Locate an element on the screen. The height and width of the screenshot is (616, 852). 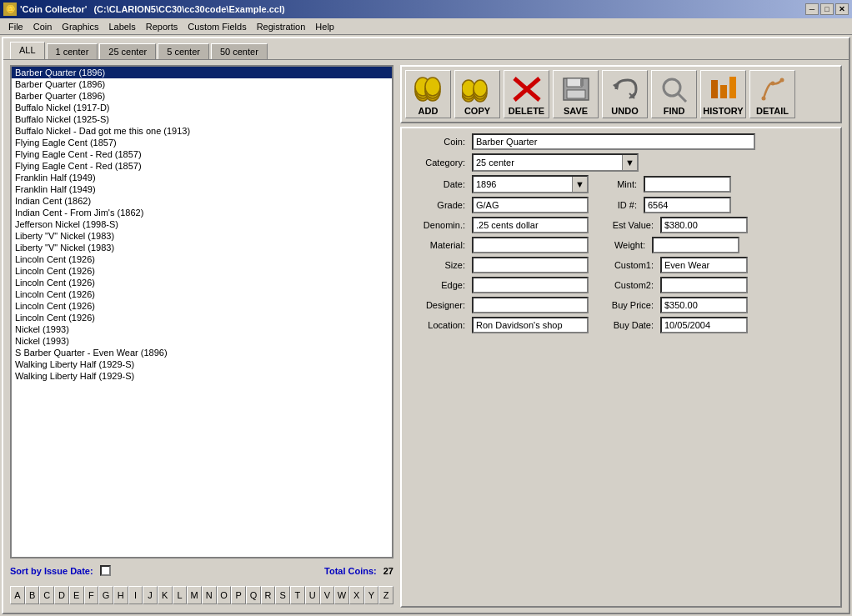
alpha-btn-o: O is located at coordinates (224, 595).